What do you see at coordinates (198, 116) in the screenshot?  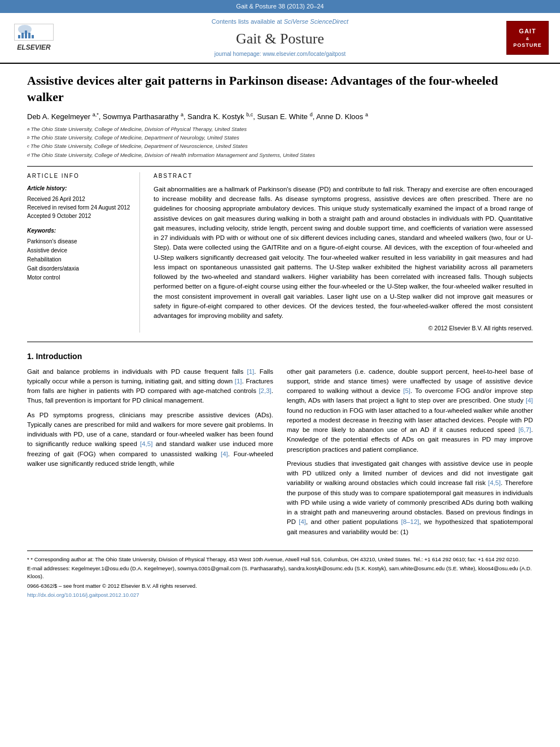 I see `author-deb: Deb A. Kegelmeyer a,*, Sowmya Parthasara…` at bounding box center [198, 116].